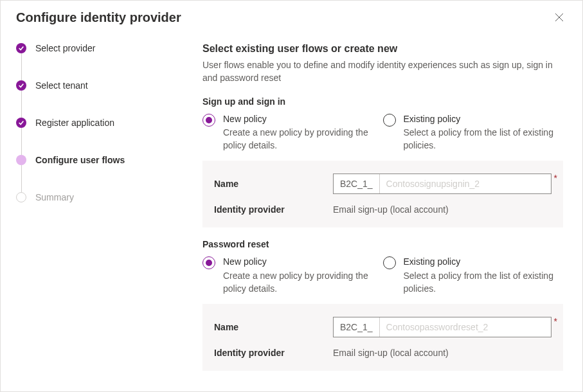 The width and height of the screenshot is (583, 392). Describe the element at coordinates (383, 244) in the screenshot. I see `section-label-reset: Password reset` at that location.